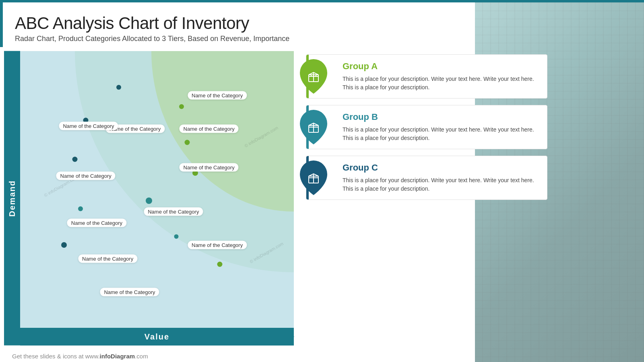 The width and height of the screenshot is (644, 362). What do you see at coordinates (441, 178) in the screenshot?
I see `group-c-text: Group C This is a place for your descrip…` at bounding box center [441, 178].